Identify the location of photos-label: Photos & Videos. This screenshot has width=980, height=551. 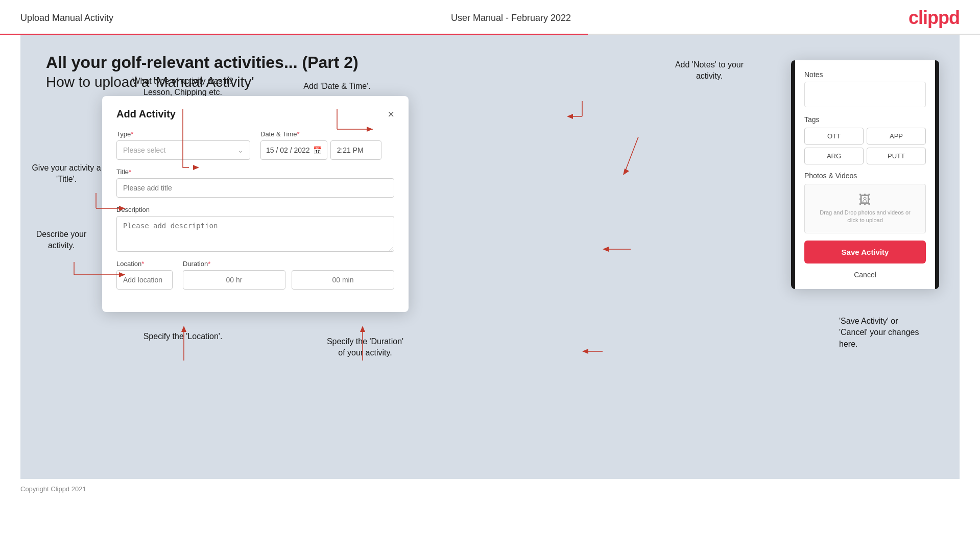
(865, 176).